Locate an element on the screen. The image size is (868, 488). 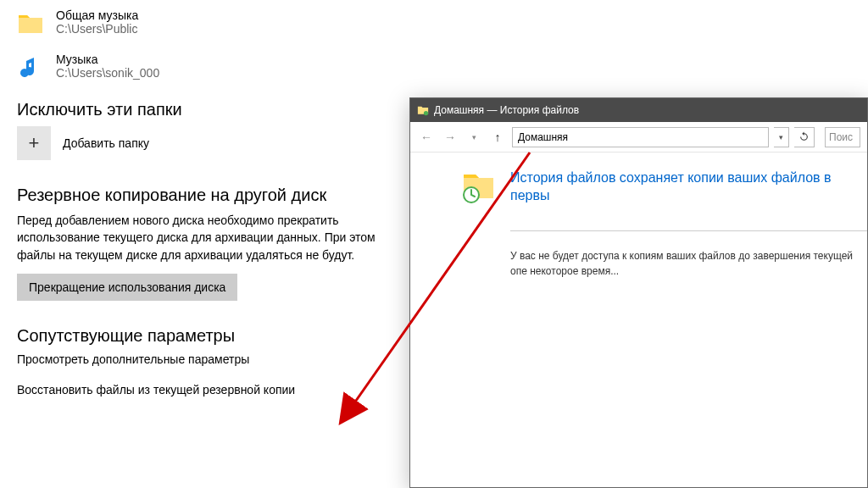
toolbar: ← → ▾ ↑ Домашняя ▾ Поис is located at coordinates (639, 137).